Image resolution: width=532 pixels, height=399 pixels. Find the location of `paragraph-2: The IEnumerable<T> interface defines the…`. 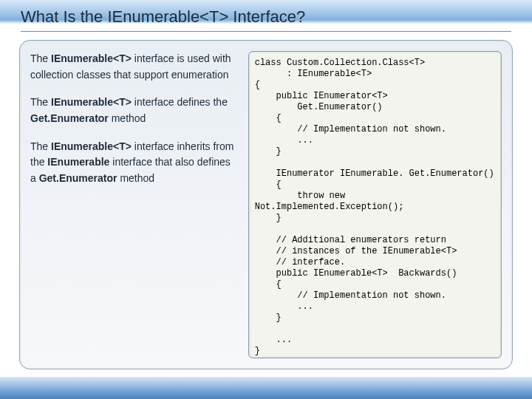

paragraph-2: The IEnumerable<T> interface defines the… is located at coordinates (134, 111).